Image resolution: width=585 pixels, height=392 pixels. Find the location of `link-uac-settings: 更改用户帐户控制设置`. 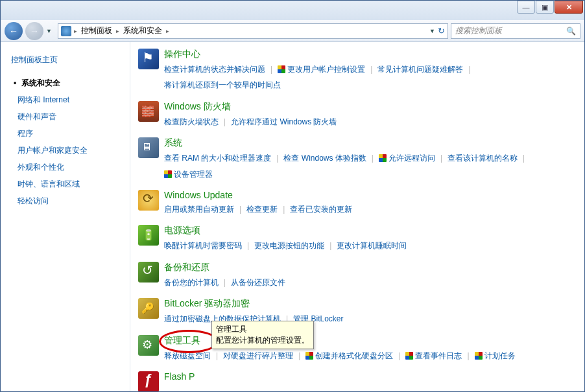

link-uac-settings: 更改用户帐户控制设置 is located at coordinates (322, 69).